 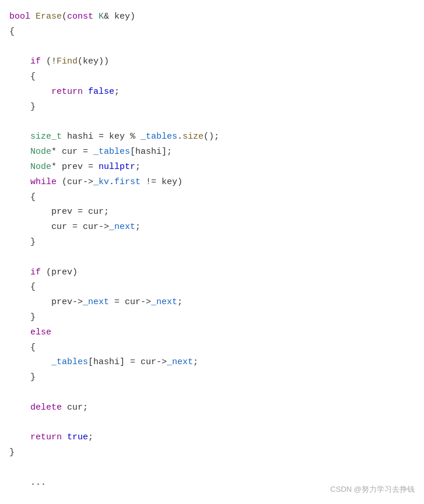 What do you see at coordinates (46, 408) in the screenshot?
I see `kw-delete: delete` at bounding box center [46, 408].